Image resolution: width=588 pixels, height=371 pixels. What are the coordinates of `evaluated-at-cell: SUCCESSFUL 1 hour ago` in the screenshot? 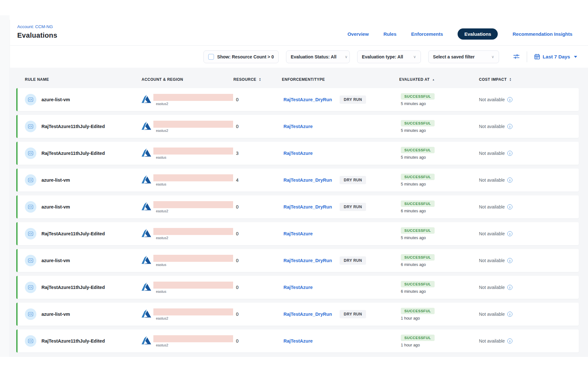 It's located at (439, 341).